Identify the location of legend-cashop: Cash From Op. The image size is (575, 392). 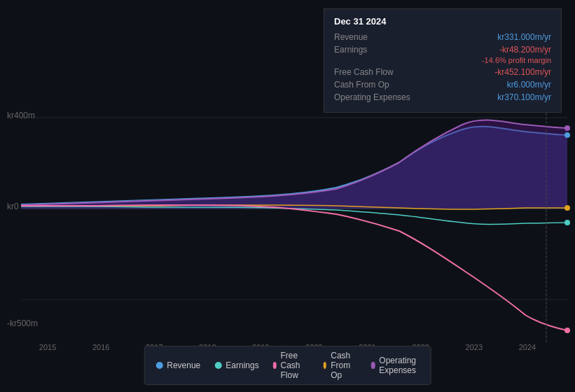
(340, 365).